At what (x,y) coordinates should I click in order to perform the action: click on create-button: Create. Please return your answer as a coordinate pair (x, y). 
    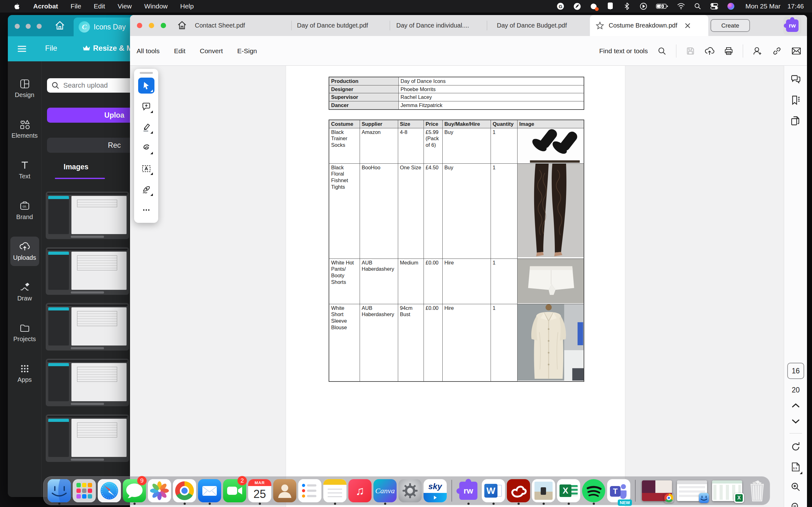
    Looking at the image, I should click on (730, 25).